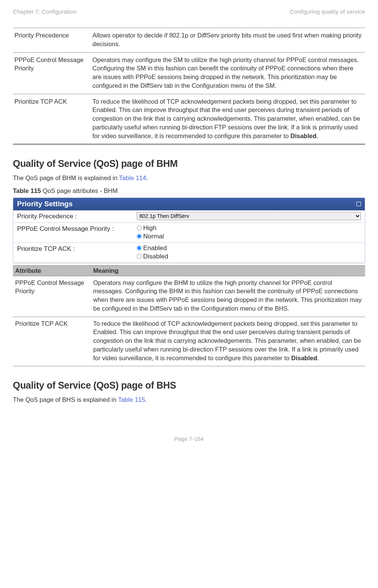 The image size is (378, 588). Describe the element at coordinates (249, 257) in the screenshot. I see `radio-option-disabled: Disabled` at that location.